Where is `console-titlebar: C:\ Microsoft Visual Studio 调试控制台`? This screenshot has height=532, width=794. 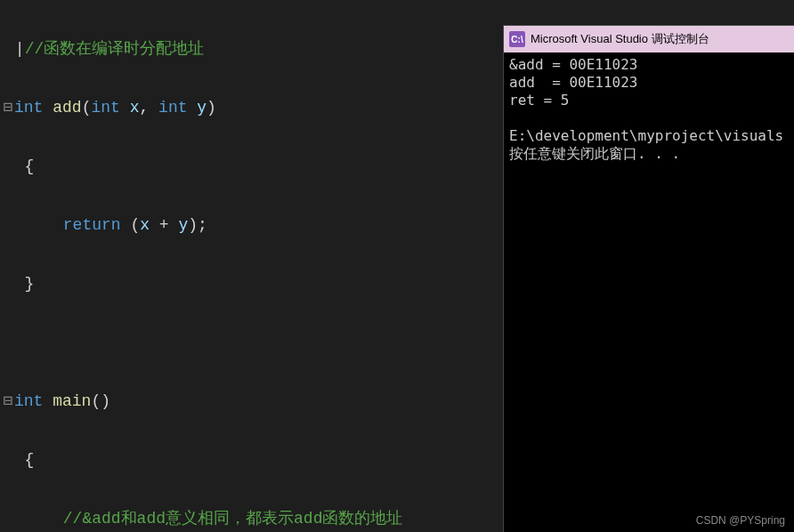
console-titlebar: C:\ Microsoft Visual Studio 调试控制台 is located at coordinates (649, 39).